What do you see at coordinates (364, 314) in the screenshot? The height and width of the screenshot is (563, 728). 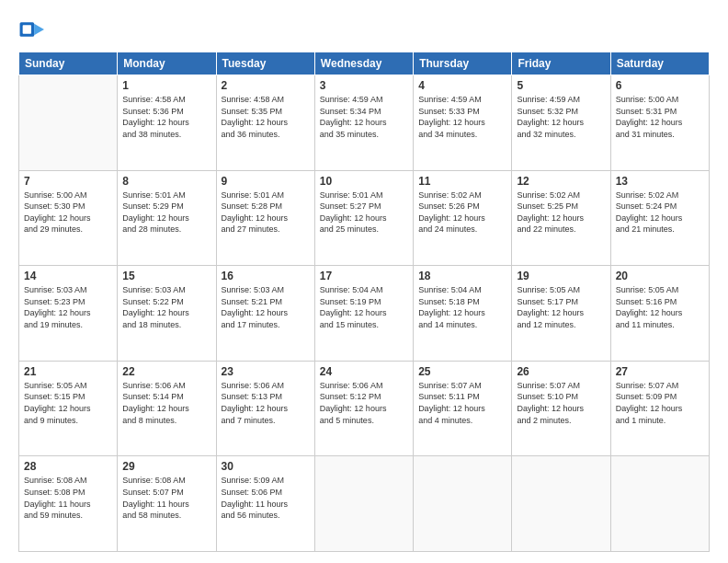 I see `calendar-cell: 17Sunrise: 5:04 AM Sunset: 5:19 PM Dayli…` at bounding box center [364, 314].